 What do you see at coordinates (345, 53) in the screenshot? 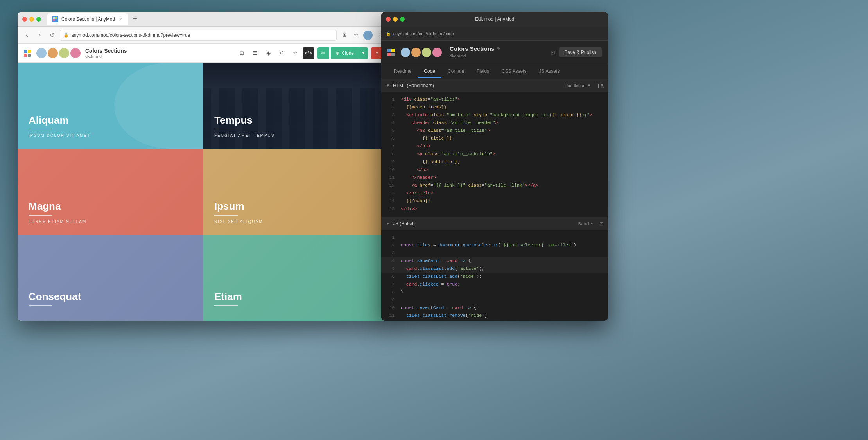
I see `clone-button: ⊕ Clone` at bounding box center [345, 53].